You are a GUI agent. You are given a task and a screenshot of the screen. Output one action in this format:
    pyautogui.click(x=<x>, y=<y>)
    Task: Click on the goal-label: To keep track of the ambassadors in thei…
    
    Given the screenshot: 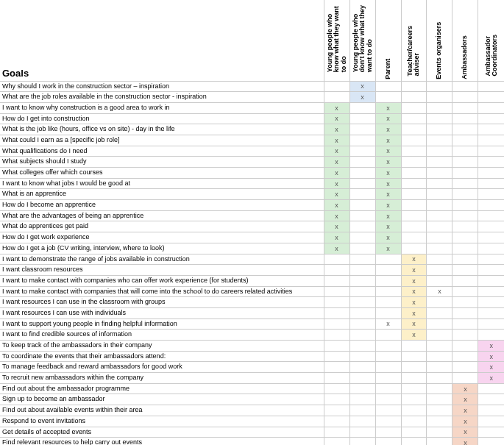 What is the action you would take?
    pyautogui.click(x=162, y=346)
    